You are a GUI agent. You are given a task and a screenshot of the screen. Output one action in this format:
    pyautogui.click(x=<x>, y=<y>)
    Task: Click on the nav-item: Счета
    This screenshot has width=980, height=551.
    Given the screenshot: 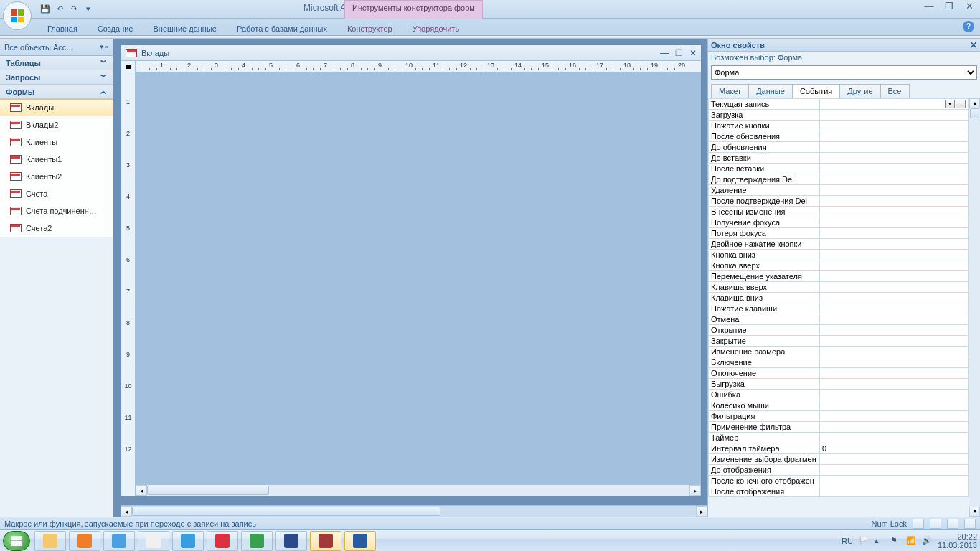 What is the action you would take?
    pyautogui.click(x=56, y=194)
    